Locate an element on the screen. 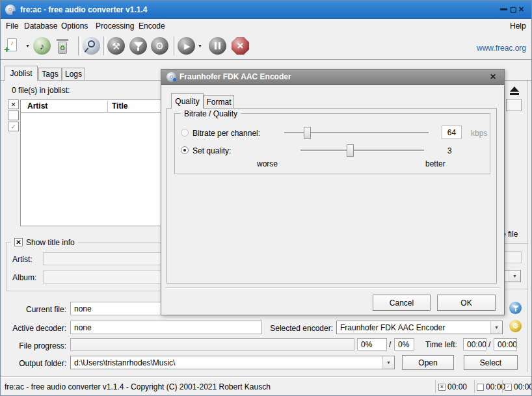  right-panel-border is located at coordinates (528, 226).